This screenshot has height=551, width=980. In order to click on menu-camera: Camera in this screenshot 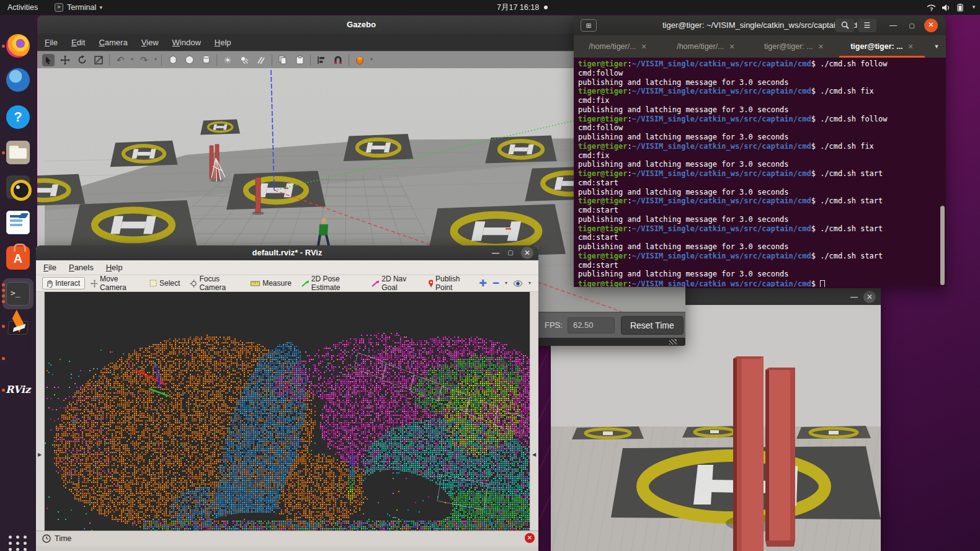, I will do `click(113, 42)`.